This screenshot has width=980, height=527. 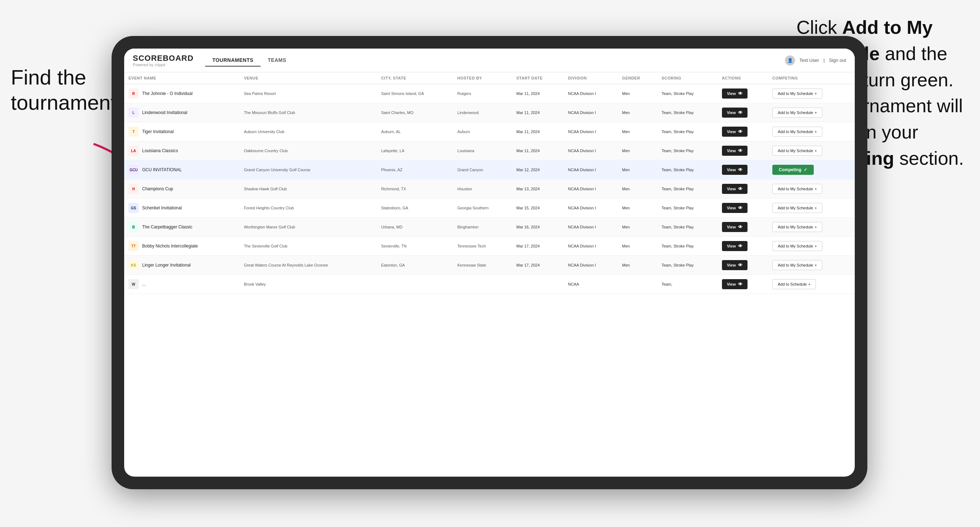 I want to click on checkmark-icon: ✓, so click(x=805, y=170).